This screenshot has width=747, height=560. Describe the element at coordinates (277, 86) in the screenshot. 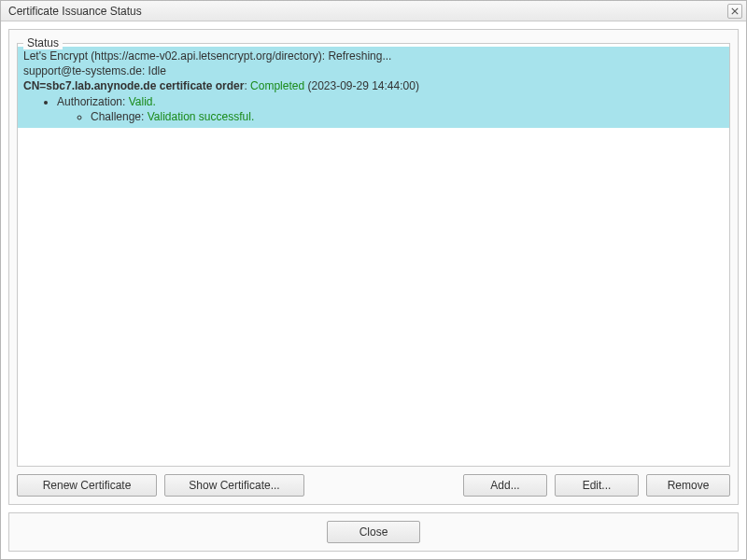

I see `order-state: Completed` at that location.